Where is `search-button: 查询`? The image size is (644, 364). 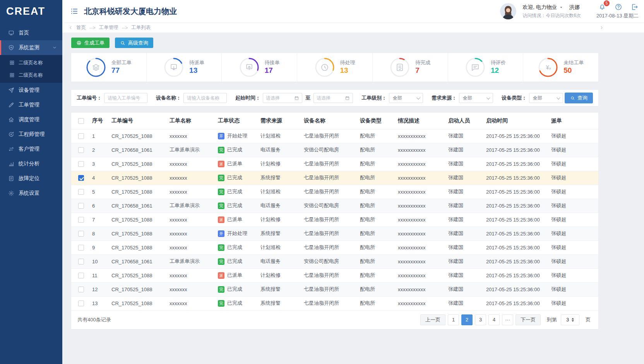 search-button: 查询 is located at coordinates (579, 98).